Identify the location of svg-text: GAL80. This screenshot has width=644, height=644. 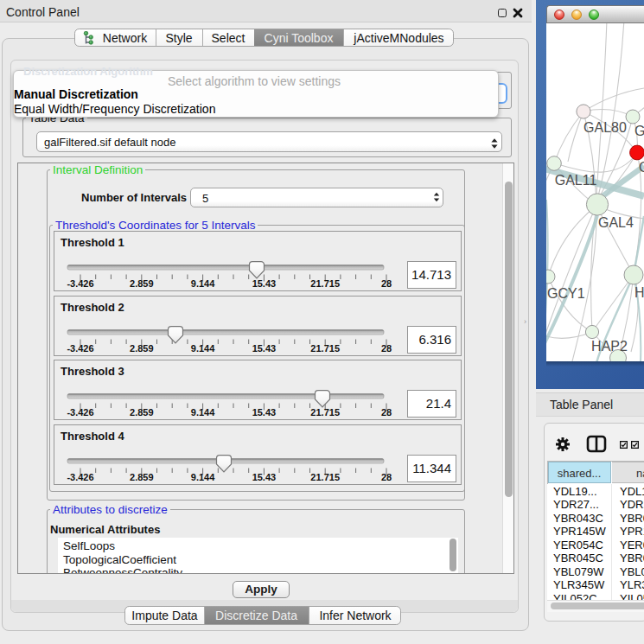
(605, 128).